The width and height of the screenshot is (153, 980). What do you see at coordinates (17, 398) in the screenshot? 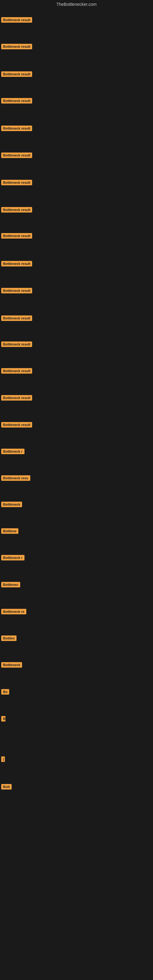
I see `badge-15-label: Bottleneck result` at bounding box center [17, 398].